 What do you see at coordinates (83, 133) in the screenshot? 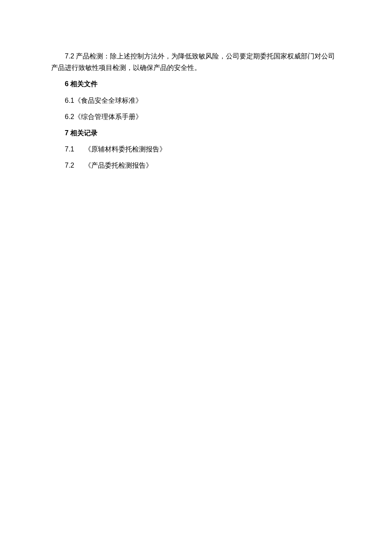
I see `heading-text: 相关记录` at bounding box center [83, 133].